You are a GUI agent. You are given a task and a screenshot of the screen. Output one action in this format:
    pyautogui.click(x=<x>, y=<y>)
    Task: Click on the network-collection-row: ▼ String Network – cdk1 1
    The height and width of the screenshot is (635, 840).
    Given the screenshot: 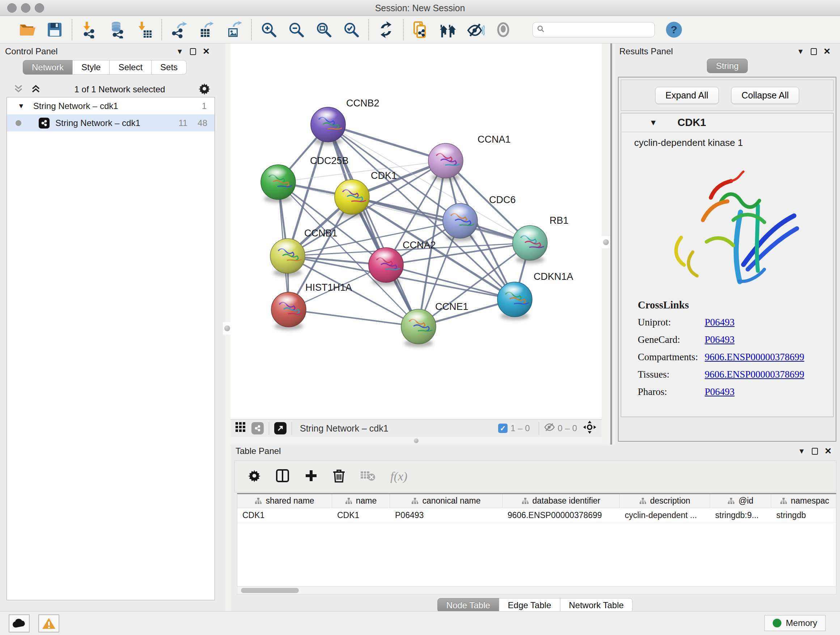 What is the action you would take?
    pyautogui.click(x=111, y=106)
    